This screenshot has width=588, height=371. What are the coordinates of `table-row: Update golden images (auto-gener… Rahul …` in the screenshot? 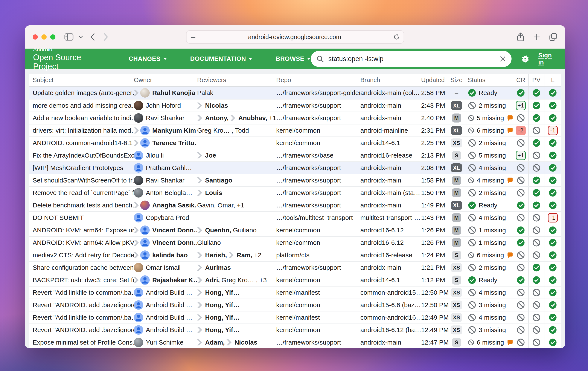 It's located at (295, 93).